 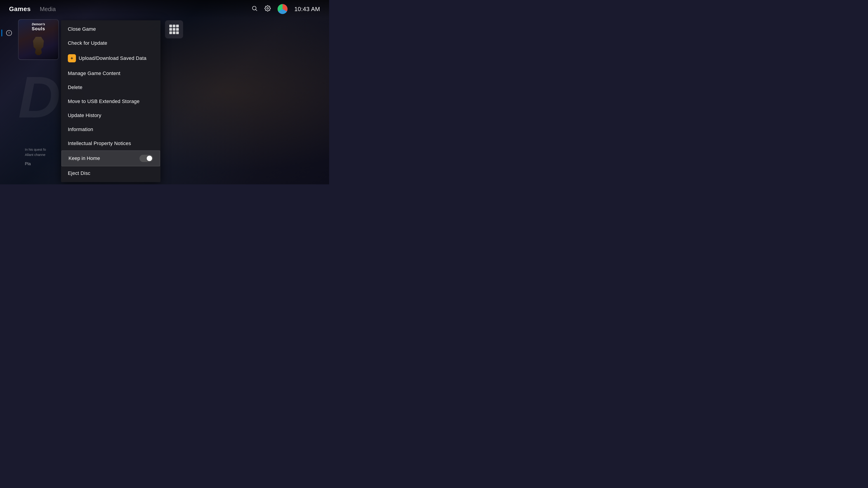 What do you see at coordinates (113, 58) in the screenshot?
I see `menu-item-upload-download-label: Upload/Download Saved Data` at bounding box center [113, 58].